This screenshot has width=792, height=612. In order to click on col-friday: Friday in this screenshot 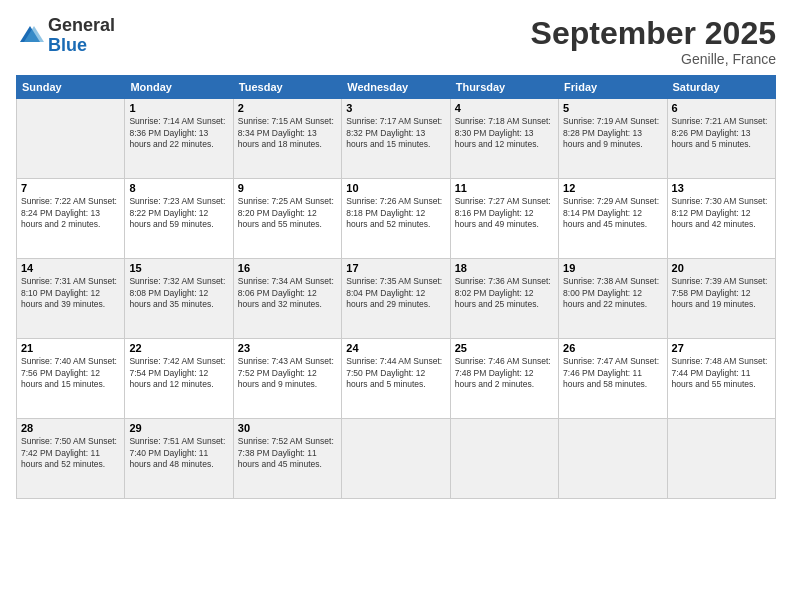, I will do `click(613, 88)`.